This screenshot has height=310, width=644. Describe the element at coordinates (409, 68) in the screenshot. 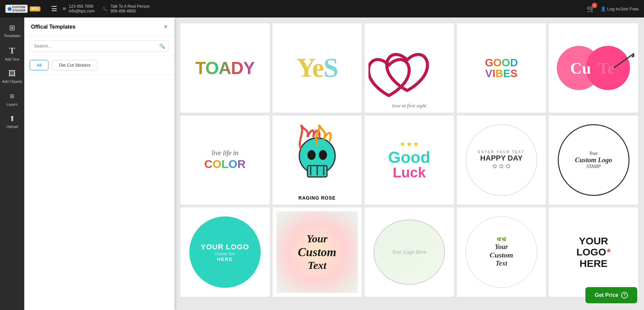

I see `template-love-first-sight: love at first sight` at that location.